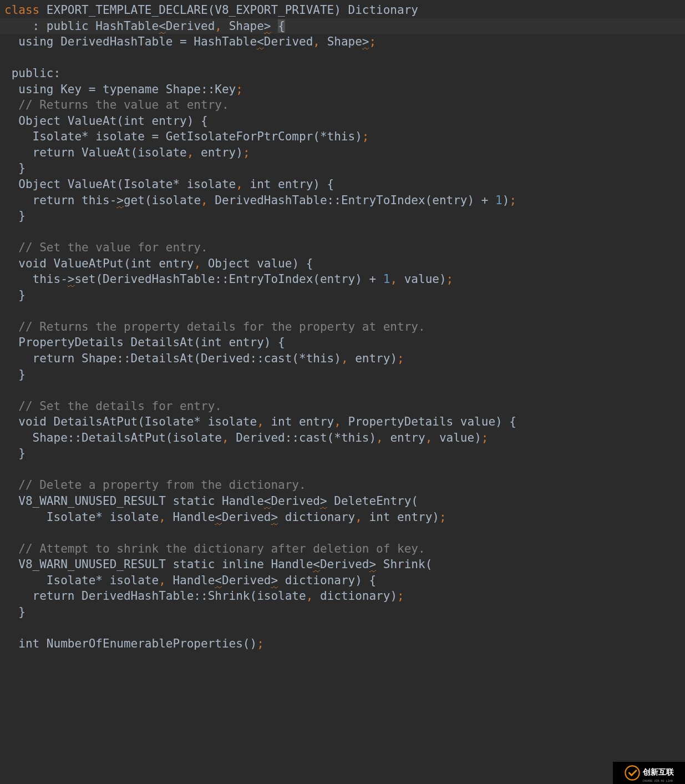 The image size is (685, 784). What do you see at coordinates (343, 201) in the screenshot?
I see `code-line: return this->get(isolate, DerivedHashTab…` at bounding box center [343, 201].